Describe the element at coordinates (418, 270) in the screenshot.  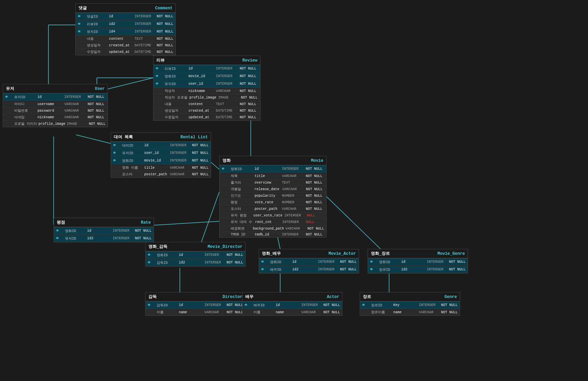
I see `table-row: ⚭ 장르ID id2 INTERGER NOT NULL` at that location.